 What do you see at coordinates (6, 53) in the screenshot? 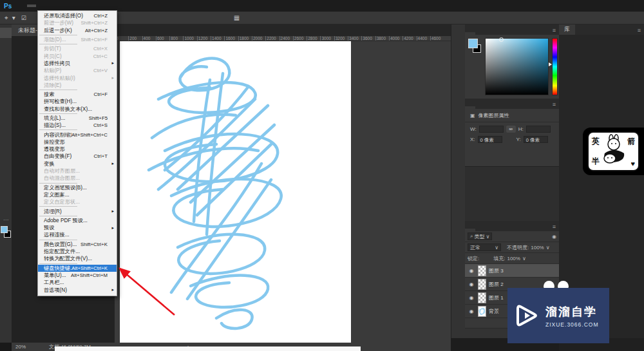
I see `lasso-tool` at bounding box center [6, 53].